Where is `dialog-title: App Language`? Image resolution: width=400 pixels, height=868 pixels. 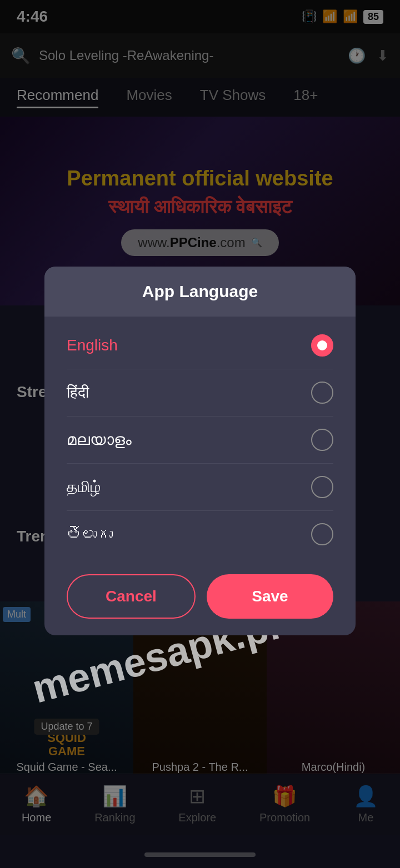
dialog-title: App Language is located at coordinates (200, 292).